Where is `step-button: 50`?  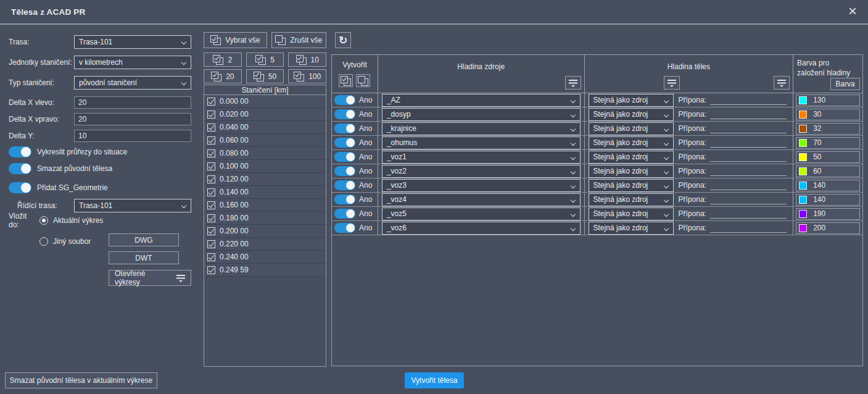 step-button: 50 is located at coordinates (265, 77).